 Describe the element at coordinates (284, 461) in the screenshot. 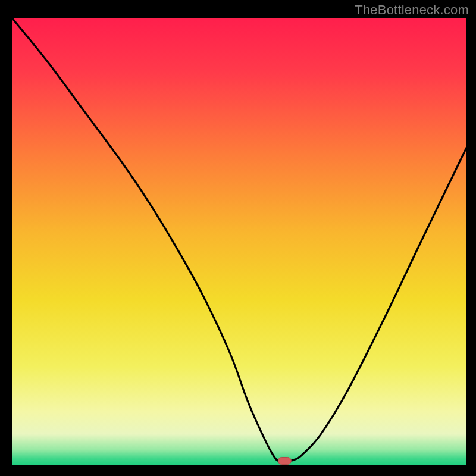

I see `optimal-marker` at that location.